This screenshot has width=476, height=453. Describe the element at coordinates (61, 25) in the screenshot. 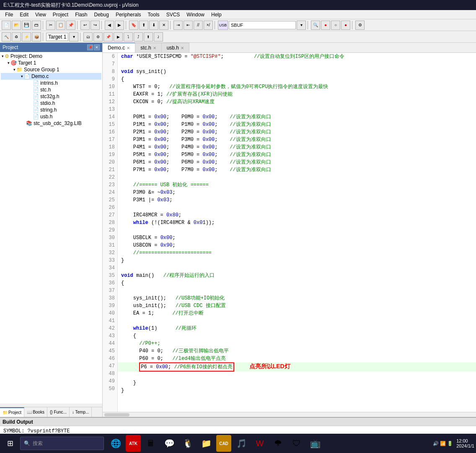

I see `copy-btn: 📋` at that location.